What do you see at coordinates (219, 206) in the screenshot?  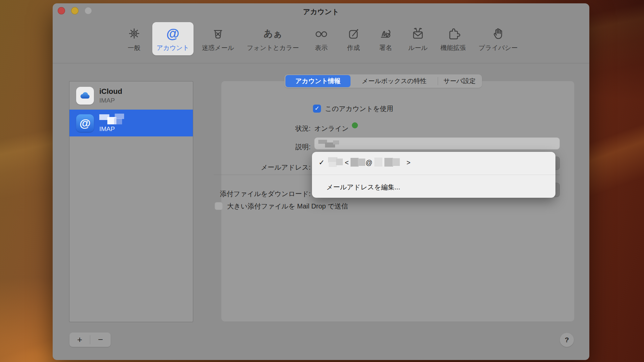 I see `maildrop-checkbox` at bounding box center [219, 206].